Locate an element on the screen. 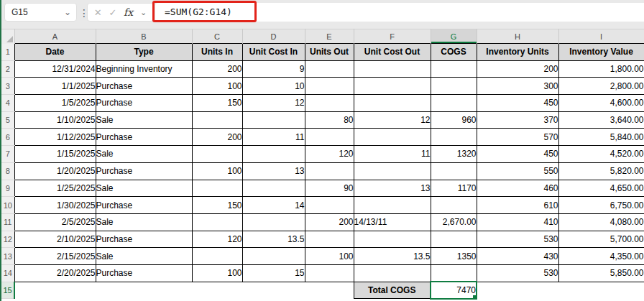 The height and width of the screenshot is (301, 644). cell-H6: 570 is located at coordinates (518, 137).